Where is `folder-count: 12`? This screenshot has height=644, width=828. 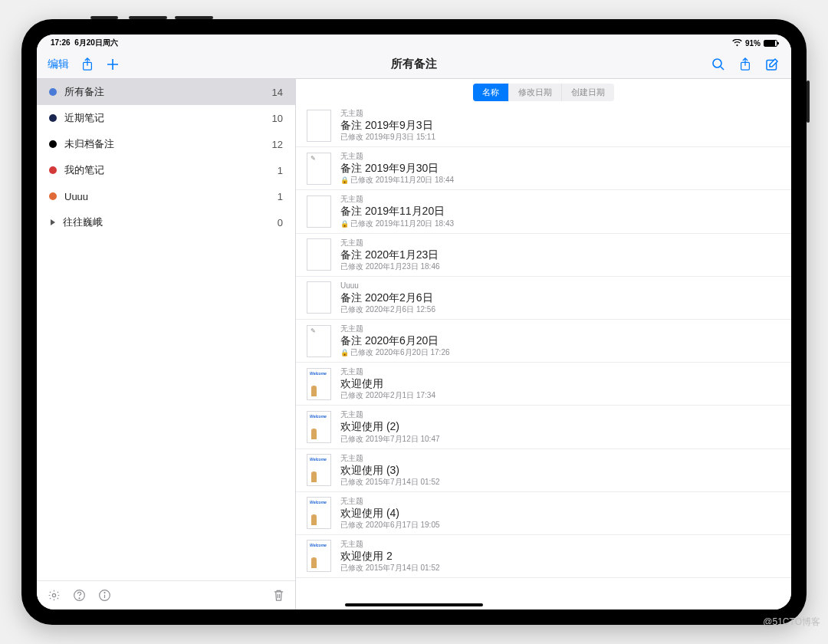
folder-count: 12 is located at coordinates (278, 144).